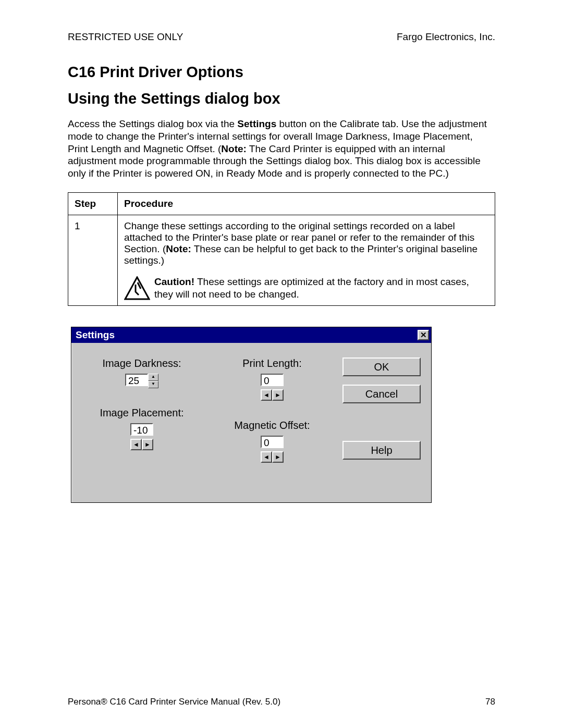 The width and height of the screenshot is (563, 728). Describe the element at coordinates (142, 364) in the screenshot. I see `image-darkness-label: Image Darkness:` at that location.